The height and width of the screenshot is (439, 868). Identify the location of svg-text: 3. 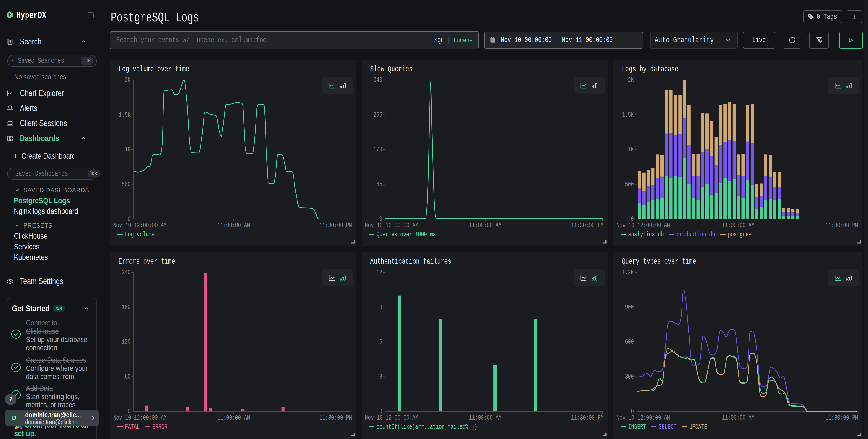
(381, 377).